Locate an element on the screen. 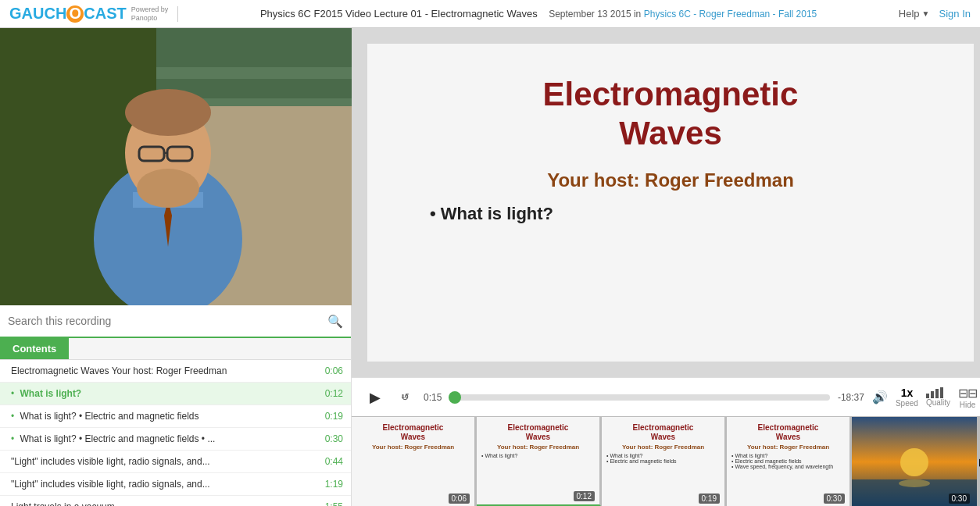  thumbnails-row: ElectromagneticWaves Your host: Roger Fr… is located at coordinates (666, 461).